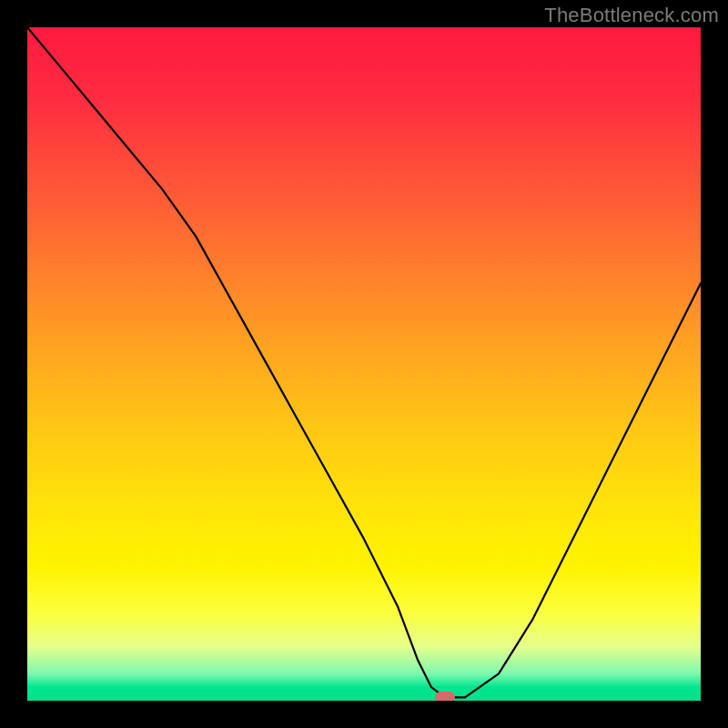 The width and height of the screenshot is (728, 728). Describe the element at coordinates (445, 696) in the screenshot. I see `optimum-marker` at that location.